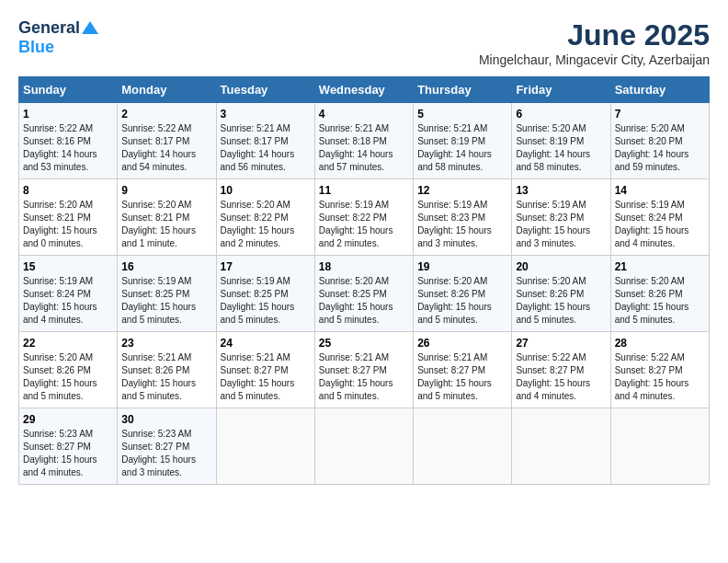  What do you see at coordinates (364, 90) in the screenshot?
I see `calendar-header: SundayMondayTuesdayWednesdayThursdayFrid…` at bounding box center [364, 90].